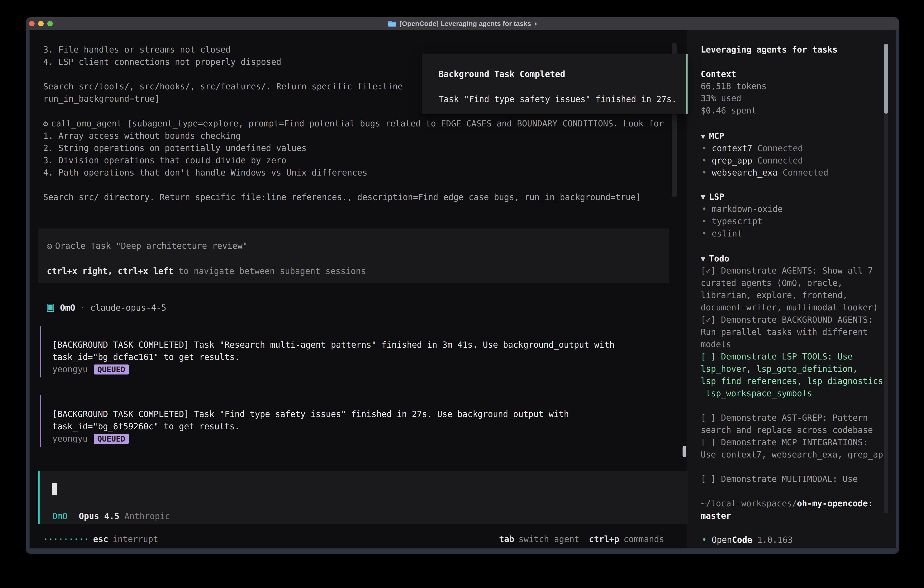 Image resolution: width=924 pixels, height=588 pixels. What do you see at coordinates (787, 504) in the screenshot?
I see `workspace-path: ~/local-workspaces/oh-my-opencode:` at bounding box center [787, 504].